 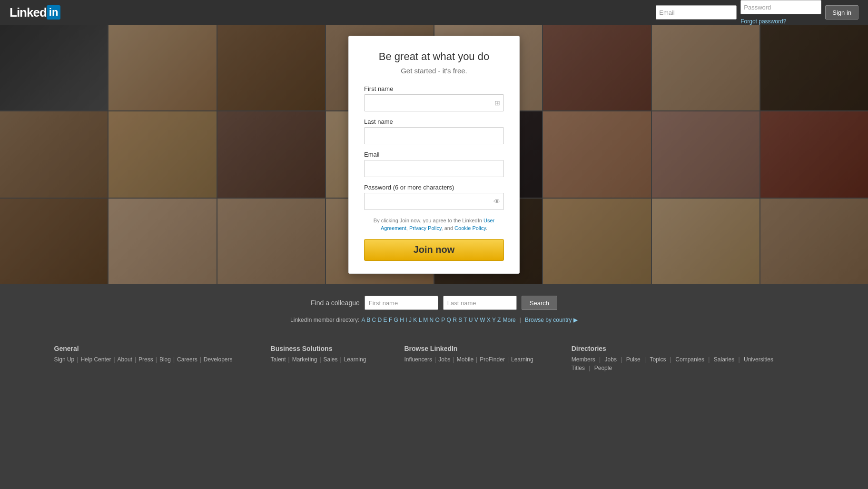 I want to click on dir-letter-S: S, so click(x=460, y=320).